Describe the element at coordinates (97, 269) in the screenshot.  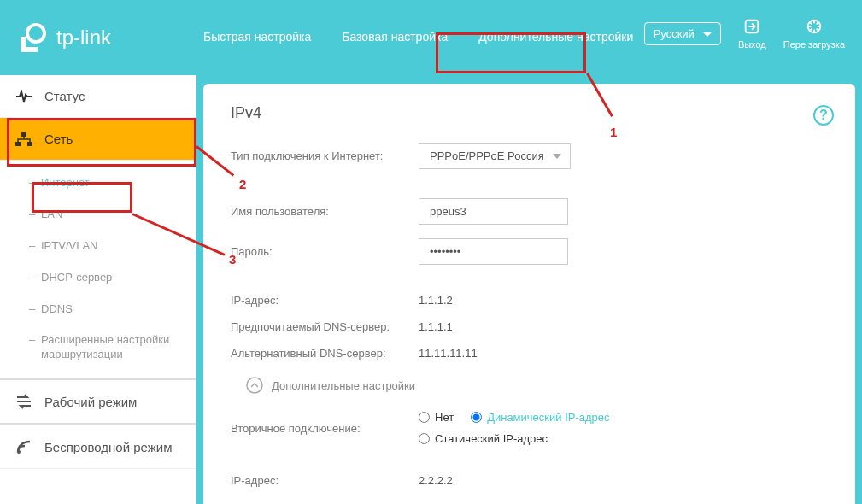
I see `network-submenu: Интернет LAN IPTV/VLAN DHCP-сервер DDNS …` at that location.